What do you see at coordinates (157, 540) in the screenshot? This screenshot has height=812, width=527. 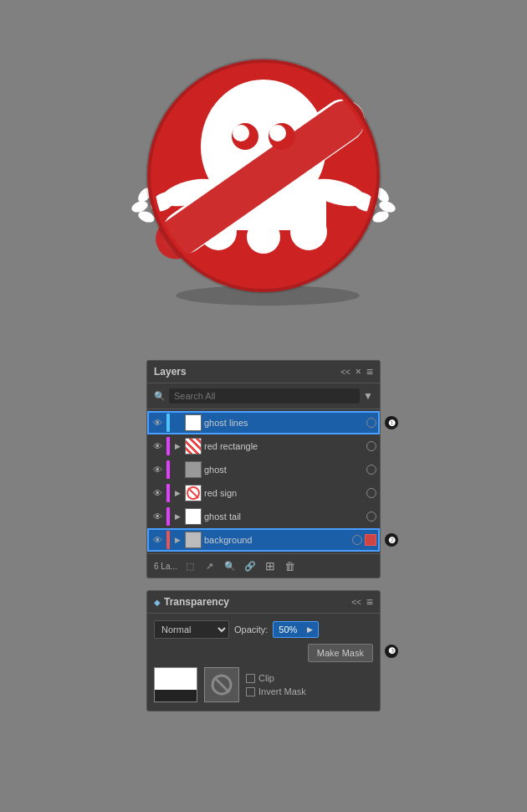 I see `eye-icon-background: 👁` at bounding box center [157, 540].